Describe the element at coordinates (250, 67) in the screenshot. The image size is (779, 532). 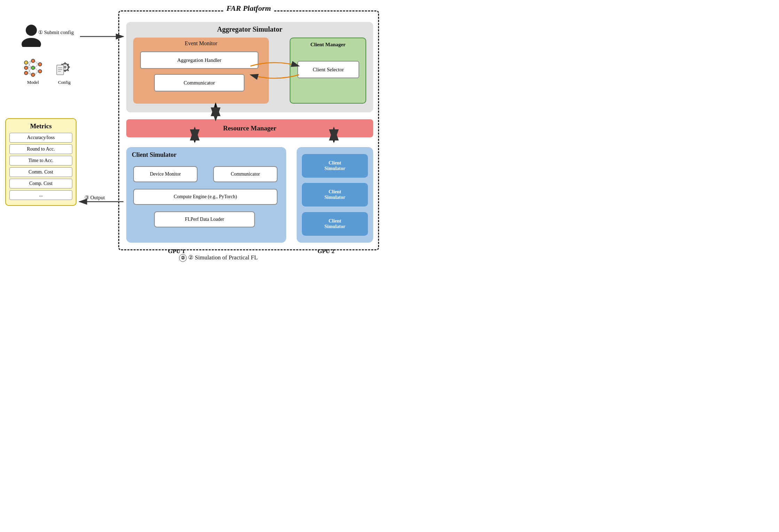
I see `aggregator-simulator-box: Aggregator Simulator Event Monitor Aggre…` at that location.